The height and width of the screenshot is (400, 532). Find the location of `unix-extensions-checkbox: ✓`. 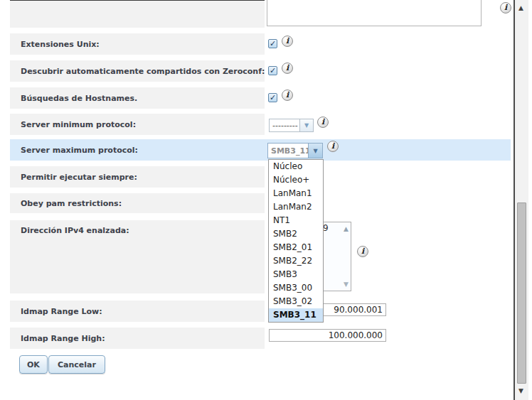

unix-extensions-checkbox: ✓ is located at coordinates (273, 44).